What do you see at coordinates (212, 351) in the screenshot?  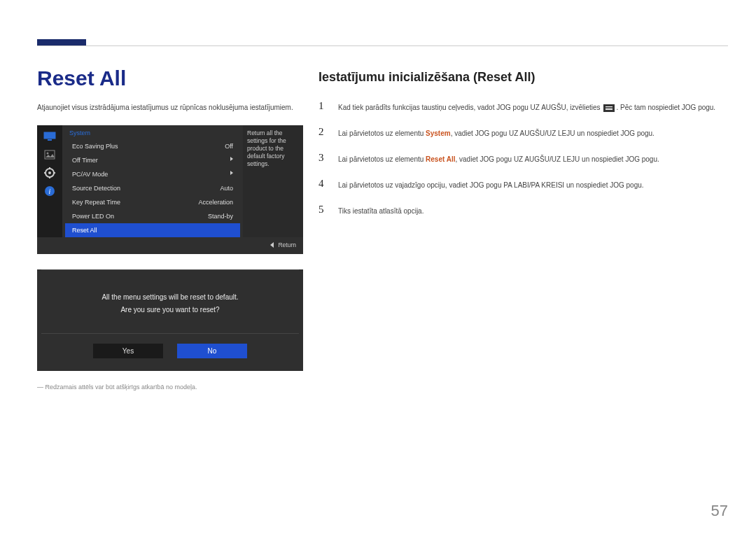 I see `dialog-no-button: No` at bounding box center [212, 351].